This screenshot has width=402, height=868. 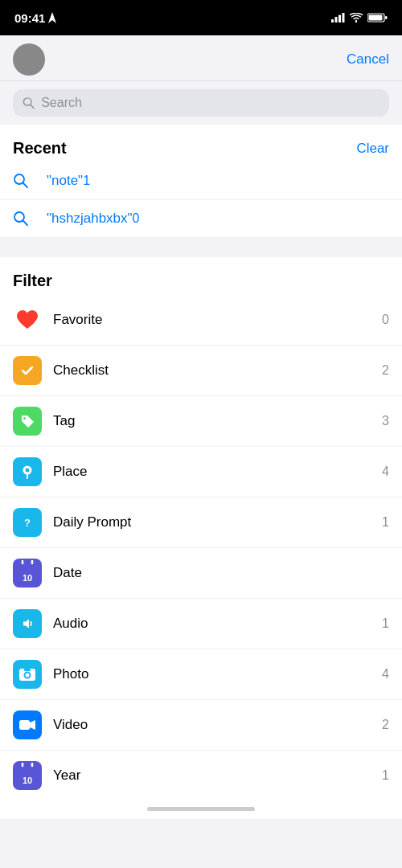 I want to click on filter-title: Filter, so click(x=32, y=281).